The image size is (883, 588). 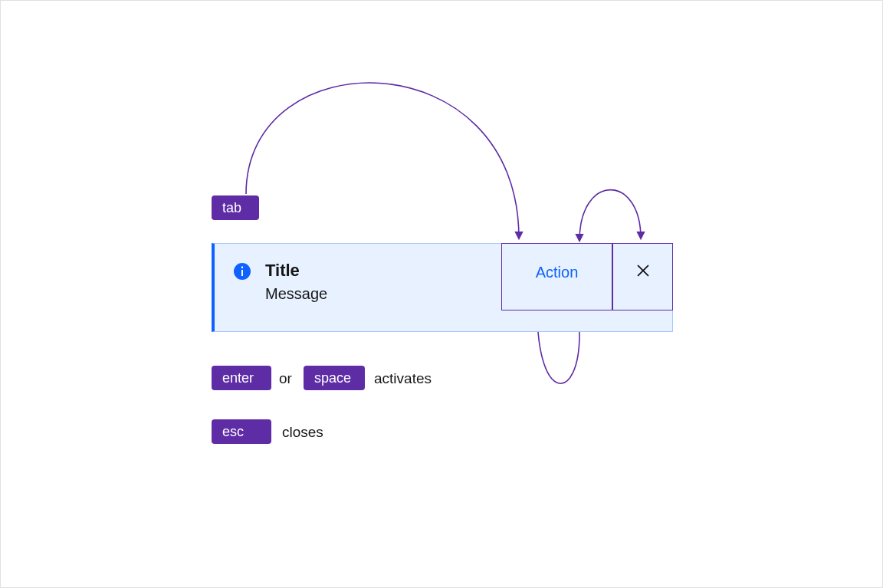 I want to click on key-label: tab, so click(x=231, y=208).